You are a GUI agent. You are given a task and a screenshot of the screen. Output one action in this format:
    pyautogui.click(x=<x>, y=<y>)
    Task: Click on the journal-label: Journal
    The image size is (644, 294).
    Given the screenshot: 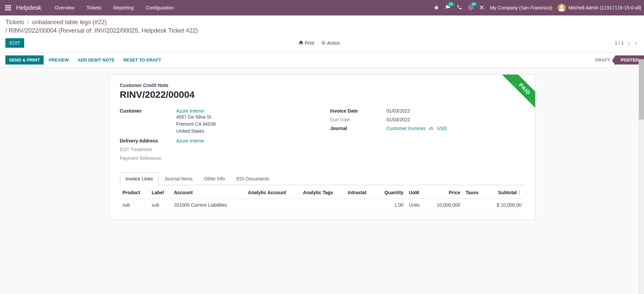 What is the action you would take?
    pyautogui.click(x=358, y=128)
    